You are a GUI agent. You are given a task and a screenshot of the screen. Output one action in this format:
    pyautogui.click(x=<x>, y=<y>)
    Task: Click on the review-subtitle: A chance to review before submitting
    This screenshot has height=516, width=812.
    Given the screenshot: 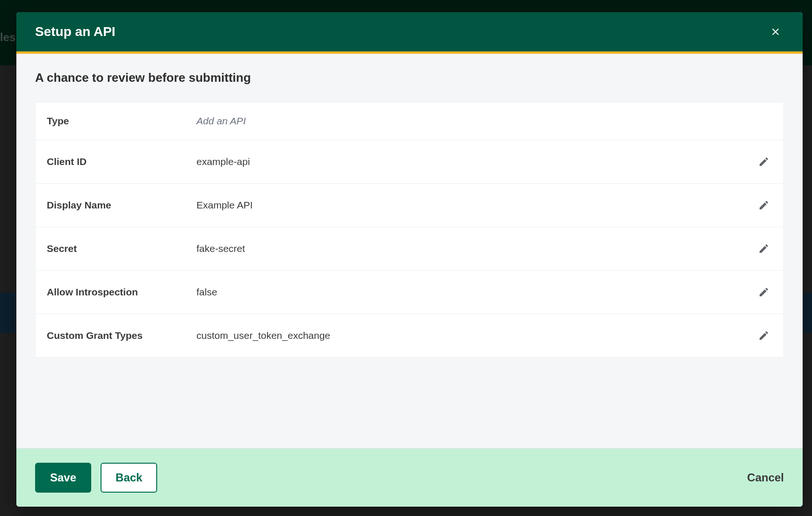 What is the action you would take?
    pyautogui.click(x=410, y=78)
    